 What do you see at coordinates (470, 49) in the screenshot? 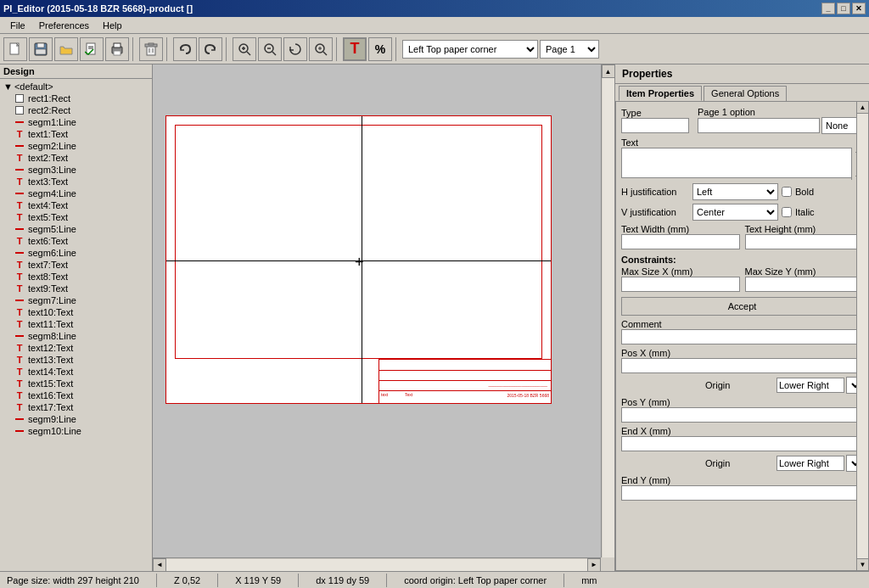
I see `paper-corner-select: Left Top paper corner` at bounding box center [470, 49].